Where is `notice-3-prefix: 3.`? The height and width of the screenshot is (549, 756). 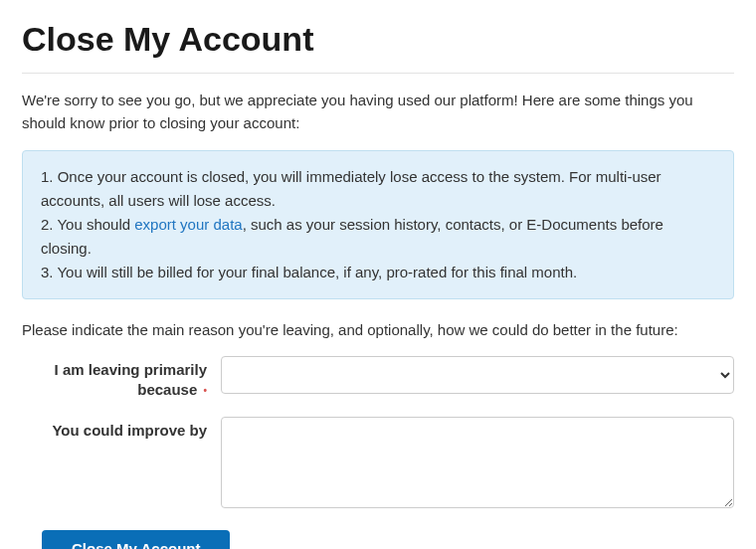
notice-3-prefix: 3. is located at coordinates (49, 273).